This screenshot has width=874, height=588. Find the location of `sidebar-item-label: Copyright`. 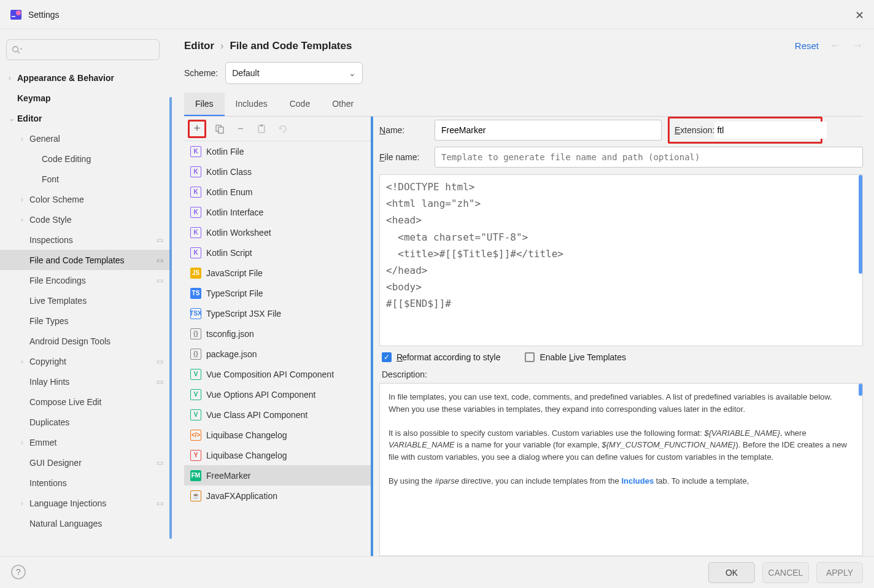

sidebar-item-label: Copyright is located at coordinates (48, 362).